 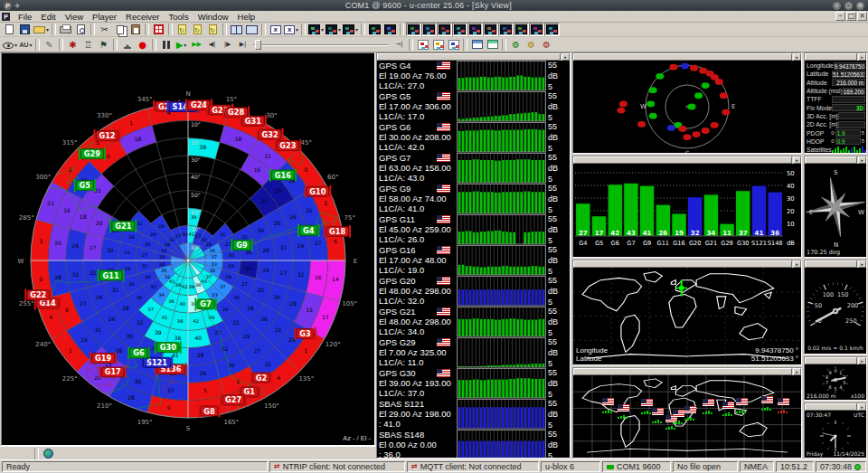 I want to click on play-button: ▶▾, so click(x=181, y=45).